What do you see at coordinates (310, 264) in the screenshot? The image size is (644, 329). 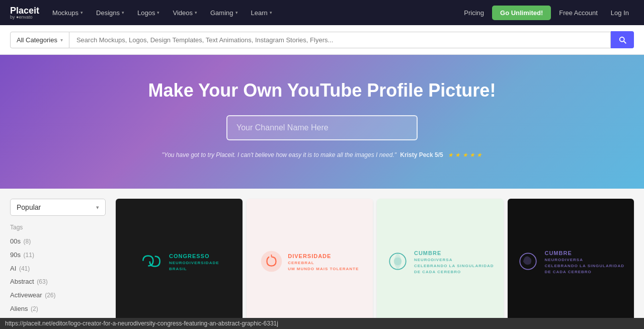 I see `product-card: DIVERSIDADECEREBRALUM MUNDO MAIS TOLERAN…` at bounding box center [310, 264].